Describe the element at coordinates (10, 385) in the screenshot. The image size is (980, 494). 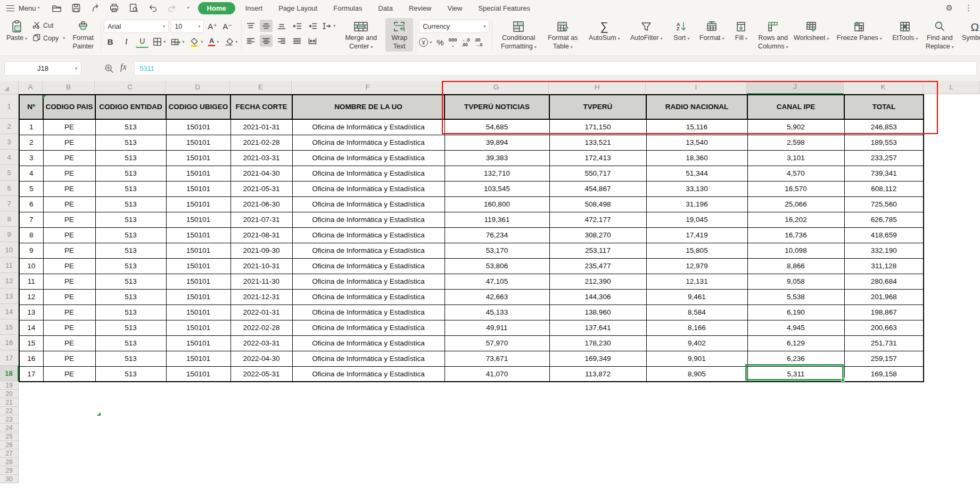
I see `row-header-19: 19` at that location.